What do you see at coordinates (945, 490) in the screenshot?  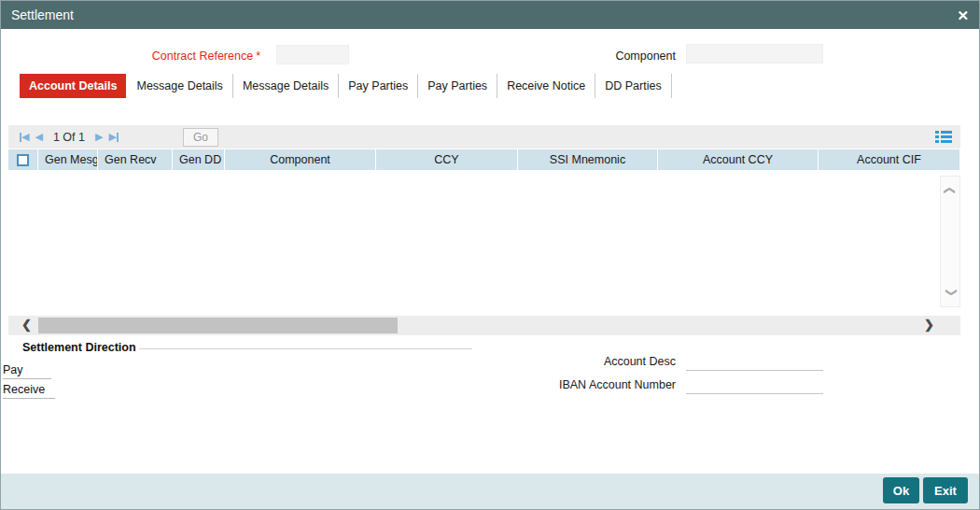 I see `exit-button: Exit` at bounding box center [945, 490].